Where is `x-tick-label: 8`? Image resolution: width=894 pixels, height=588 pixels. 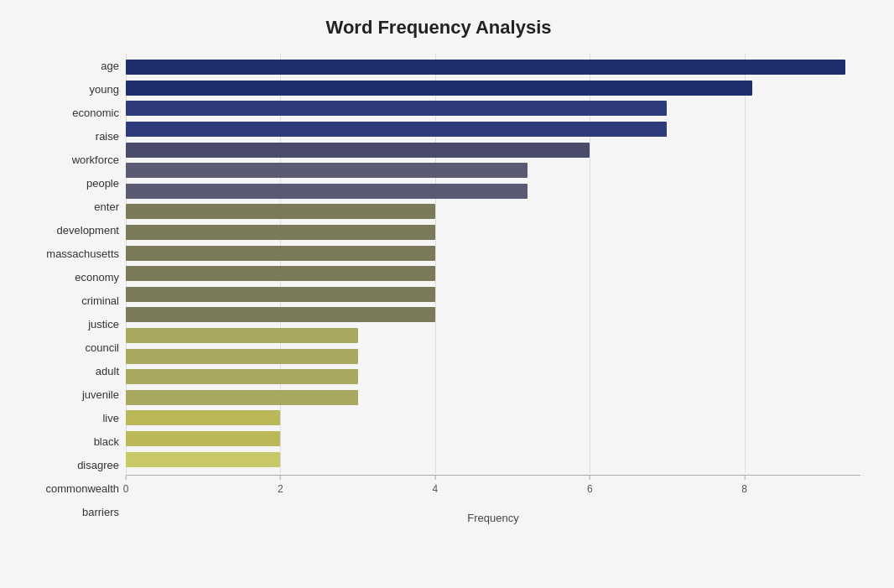
x-tick-label: 8 is located at coordinates (745, 489).